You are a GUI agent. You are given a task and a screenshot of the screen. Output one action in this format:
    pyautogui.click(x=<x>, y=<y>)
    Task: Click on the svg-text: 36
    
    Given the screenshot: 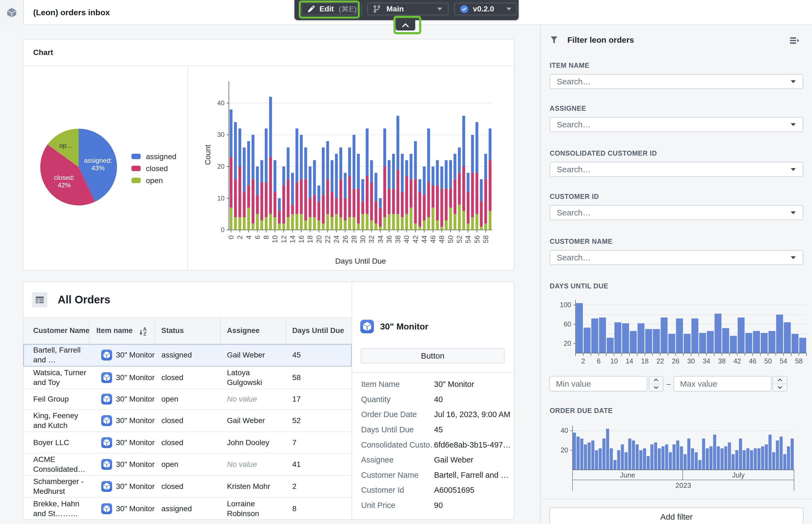 What is the action you would take?
    pyautogui.click(x=389, y=240)
    